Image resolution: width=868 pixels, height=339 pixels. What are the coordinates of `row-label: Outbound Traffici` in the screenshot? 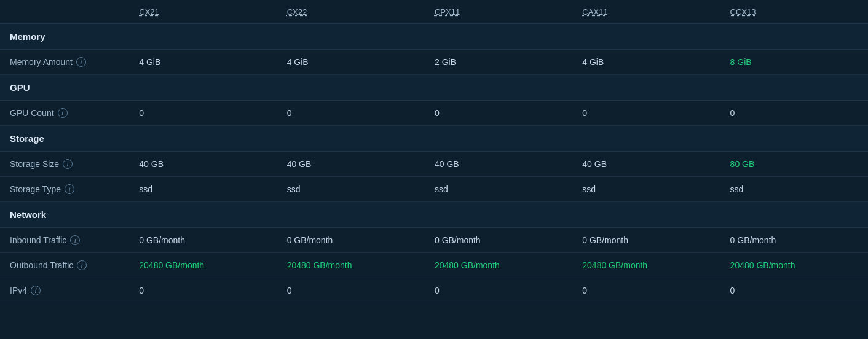 It's located at (65, 265).